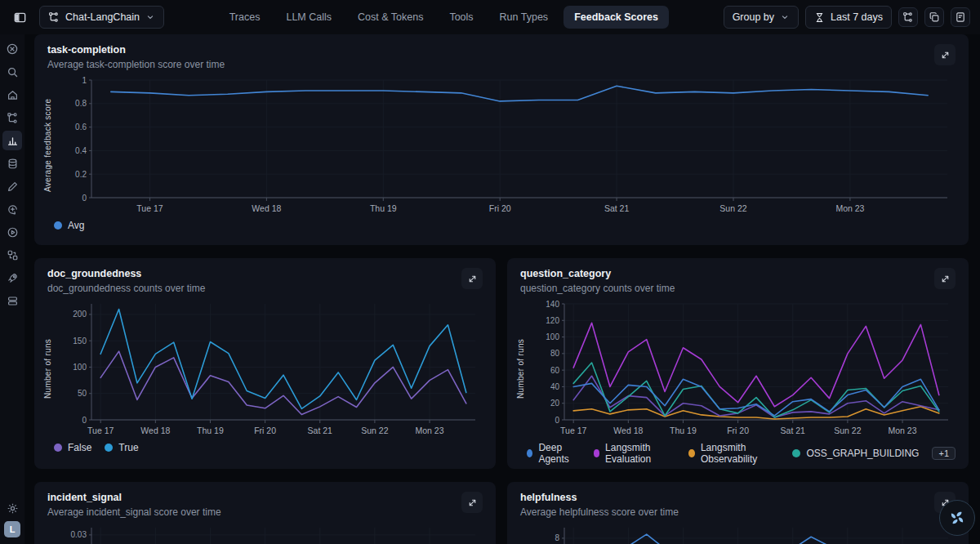 The width and height of the screenshot is (980, 544). What do you see at coordinates (101, 17) in the screenshot?
I see `project-switcher: Chat-LangChain` at bounding box center [101, 17].